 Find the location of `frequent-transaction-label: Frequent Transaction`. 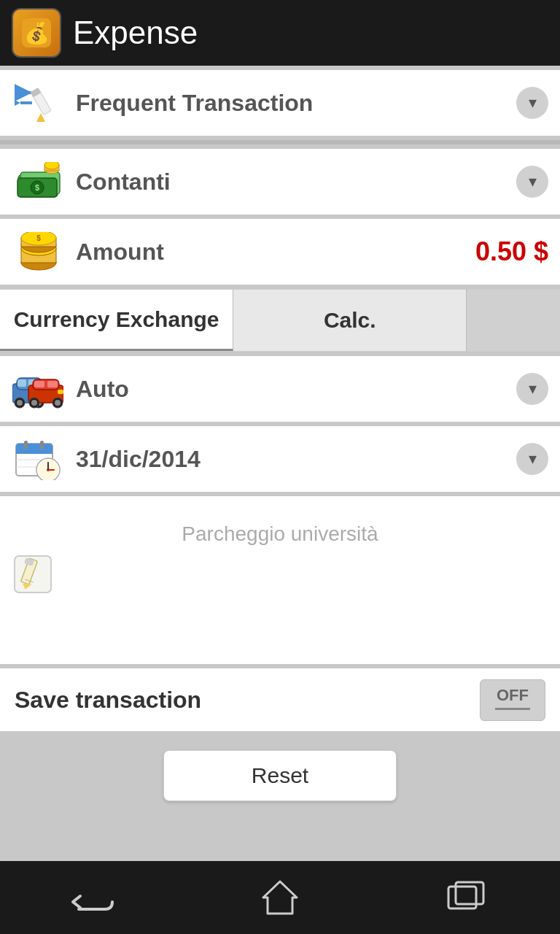

frequent-transaction-label: Frequent Transaction is located at coordinates (290, 104).